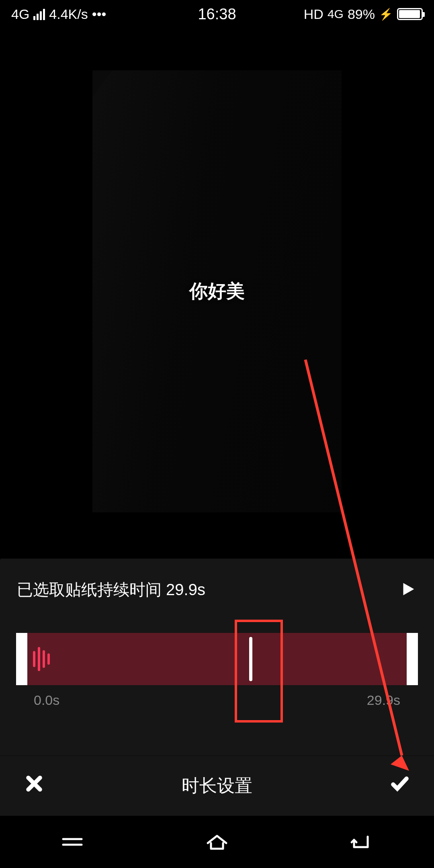 The width and height of the screenshot is (434, 868). Describe the element at coordinates (111, 590) in the screenshot. I see `selected-duration-label: 已选取贴纸持续时间 29.9s` at that location.